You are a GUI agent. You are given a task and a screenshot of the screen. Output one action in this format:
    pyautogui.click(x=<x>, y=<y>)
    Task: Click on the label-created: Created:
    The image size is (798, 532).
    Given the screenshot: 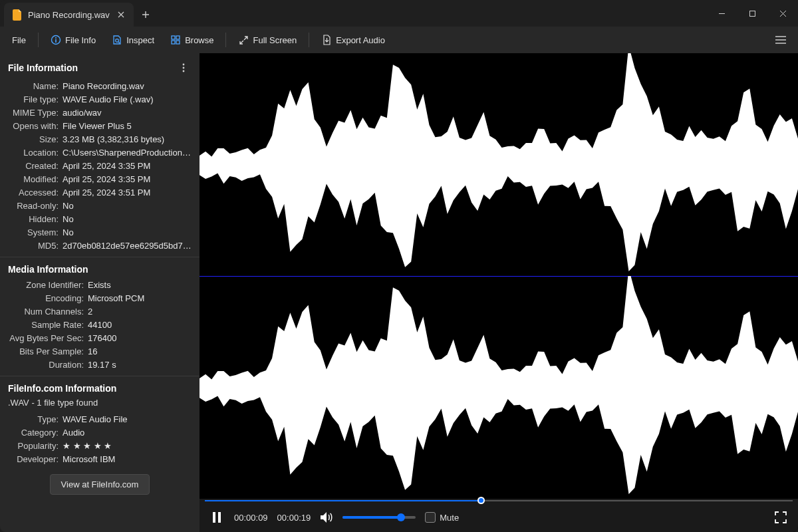 What is the action you would take?
    pyautogui.click(x=35, y=166)
    